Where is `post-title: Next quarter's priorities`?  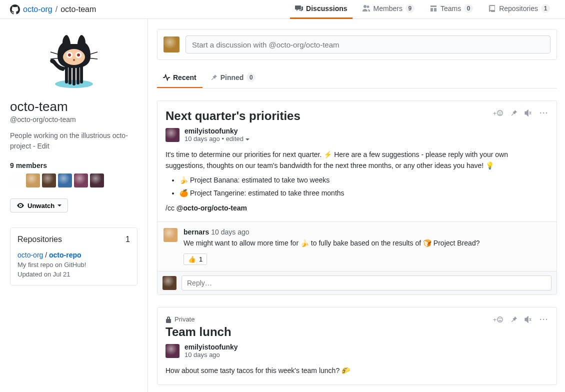
post-title: Next quarter's priorities is located at coordinates (329, 116).